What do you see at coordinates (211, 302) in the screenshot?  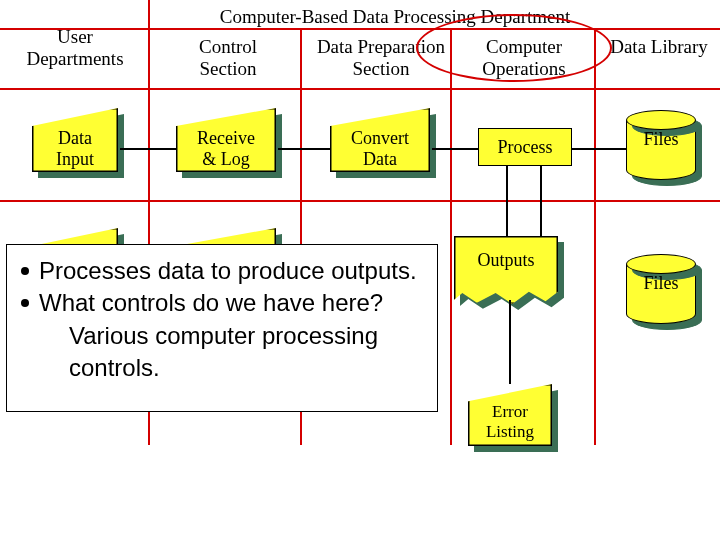 I see `caption-text: What controls do we have here?` at bounding box center [211, 302].